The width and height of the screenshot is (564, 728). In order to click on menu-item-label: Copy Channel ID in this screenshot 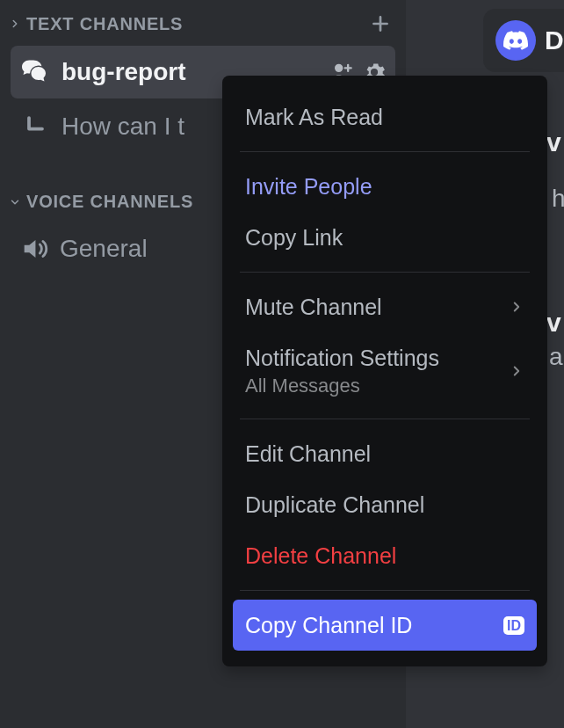, I will do `click(329, 625)`.